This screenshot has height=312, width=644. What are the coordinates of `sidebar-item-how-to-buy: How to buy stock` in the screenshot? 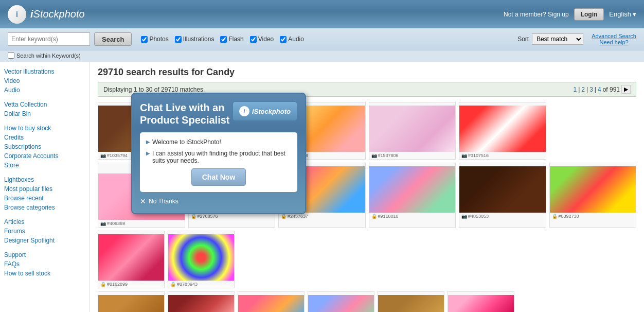 It's located at (45, 128).